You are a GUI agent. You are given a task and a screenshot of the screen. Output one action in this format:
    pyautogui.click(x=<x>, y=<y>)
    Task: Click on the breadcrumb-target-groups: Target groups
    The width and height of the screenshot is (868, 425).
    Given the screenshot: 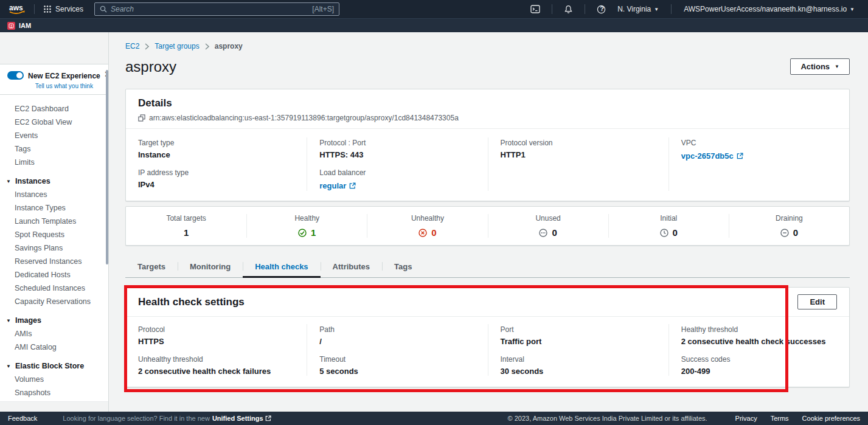 What is the action you would take?
    pyautogui.click(x=176, y=46)
    